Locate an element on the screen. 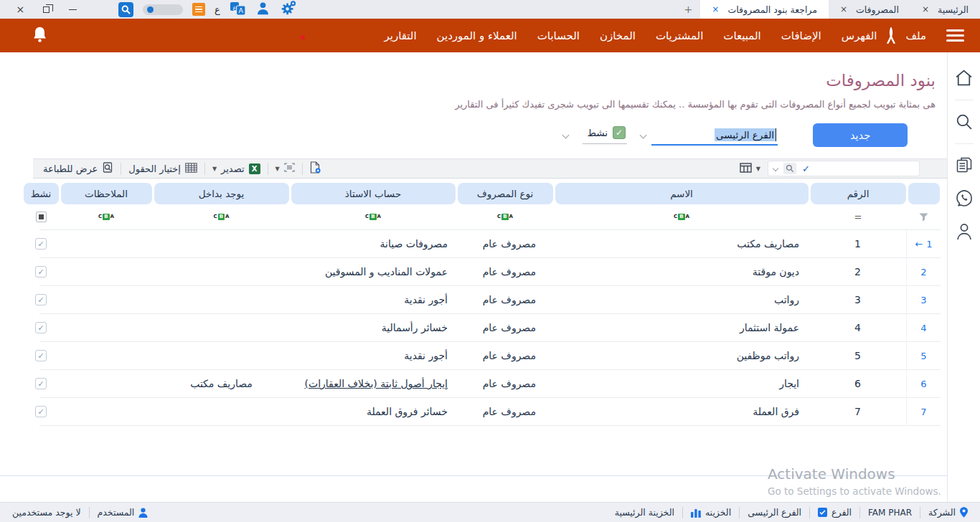 This screenshot has width=980, height=522. profile-icon is located at coordinates (964, 231).